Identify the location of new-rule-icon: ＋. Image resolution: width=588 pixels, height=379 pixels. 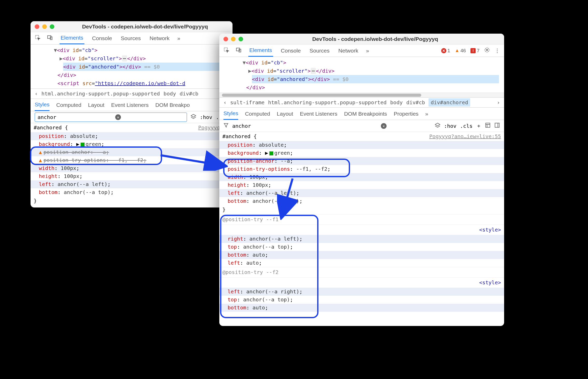
(479, 126).